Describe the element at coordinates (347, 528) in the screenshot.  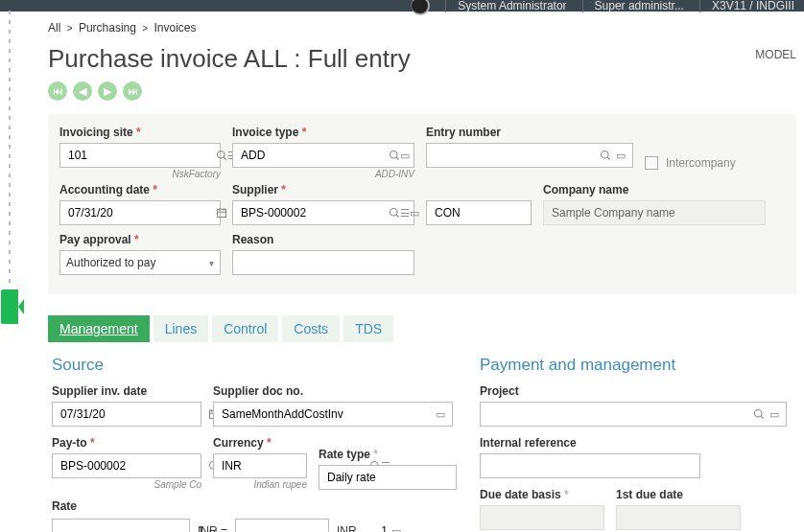
I see `rate-eq-suffix: INR` at that location.